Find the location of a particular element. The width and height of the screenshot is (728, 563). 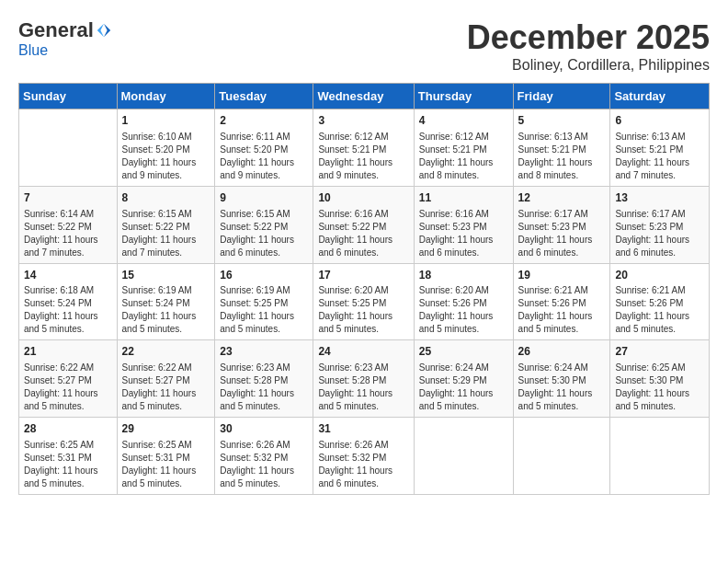

calendar-cell: 29Sunrise: 6:25 AM Sunset: 5:31 PM Dayli… is located at coordinates (165, 456).